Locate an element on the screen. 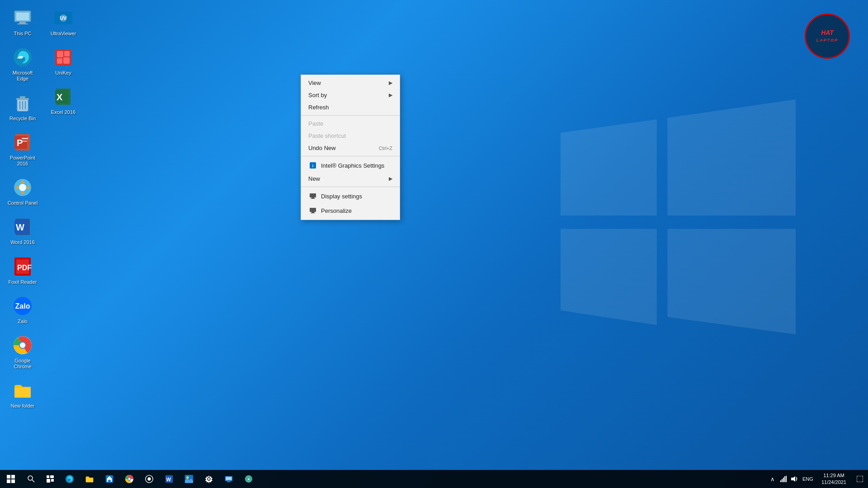  desktop-icon-word: W Word 2016 is located at coordinates (23, 230).